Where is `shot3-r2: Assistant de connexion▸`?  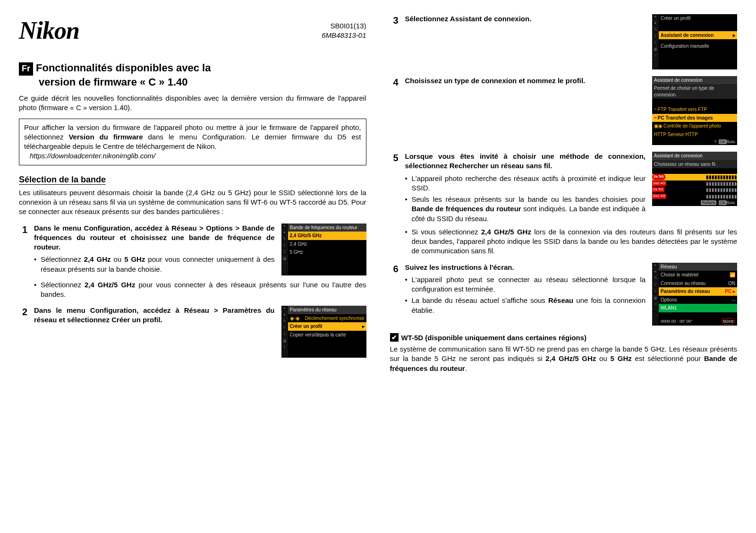 shot3-r2: Assistant de connexion▸ is located at coordinates (698, 35).